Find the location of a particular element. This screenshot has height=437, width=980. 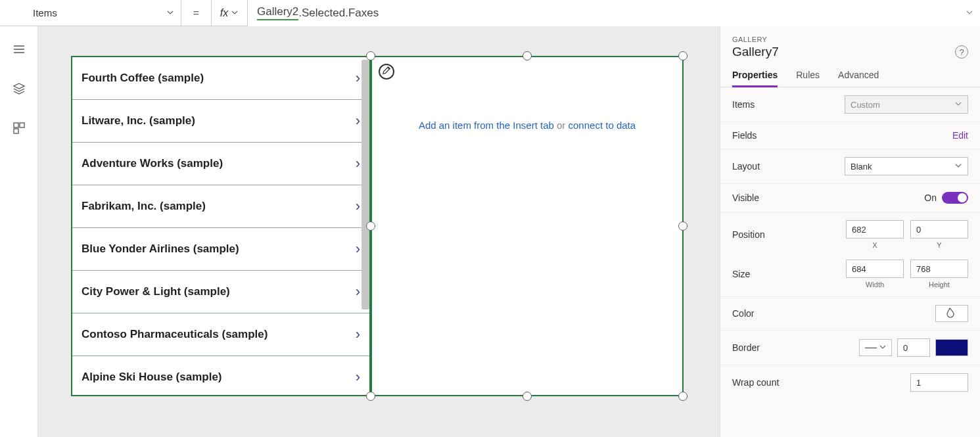

formula-token-rest: .Selected.Faxes is located at coordinates (338, 13).